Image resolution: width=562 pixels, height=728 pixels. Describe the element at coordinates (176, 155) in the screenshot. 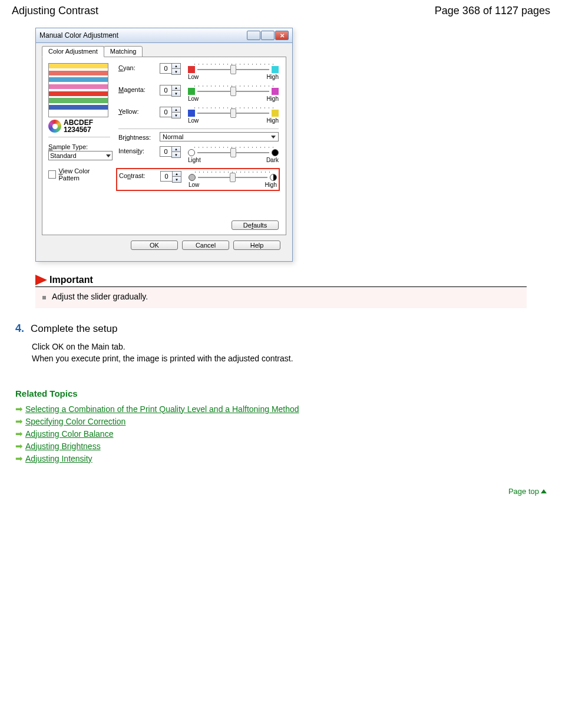

I see `intensity-down: ▼` at that location.